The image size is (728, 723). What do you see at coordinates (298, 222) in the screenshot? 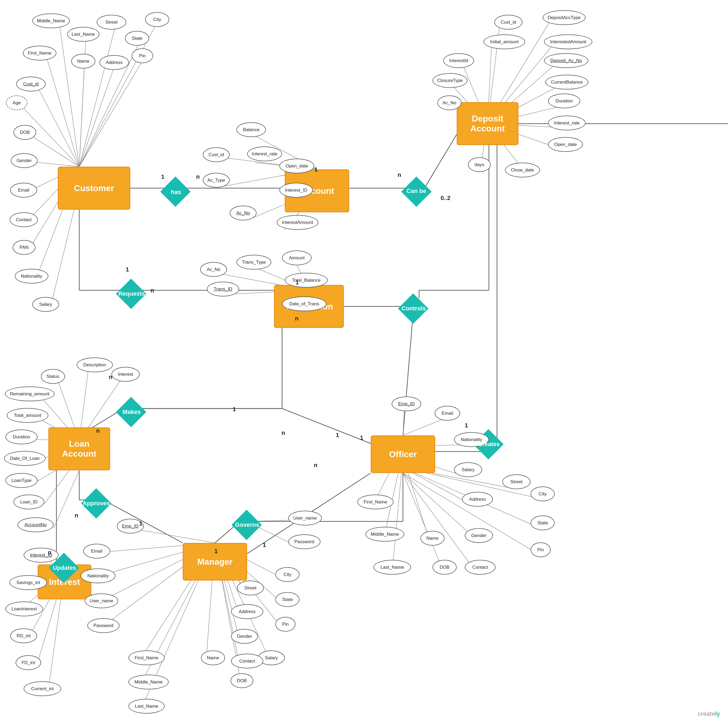
I see `attr-interest-amount: InterestAmount` at bounding box center [298, 222].